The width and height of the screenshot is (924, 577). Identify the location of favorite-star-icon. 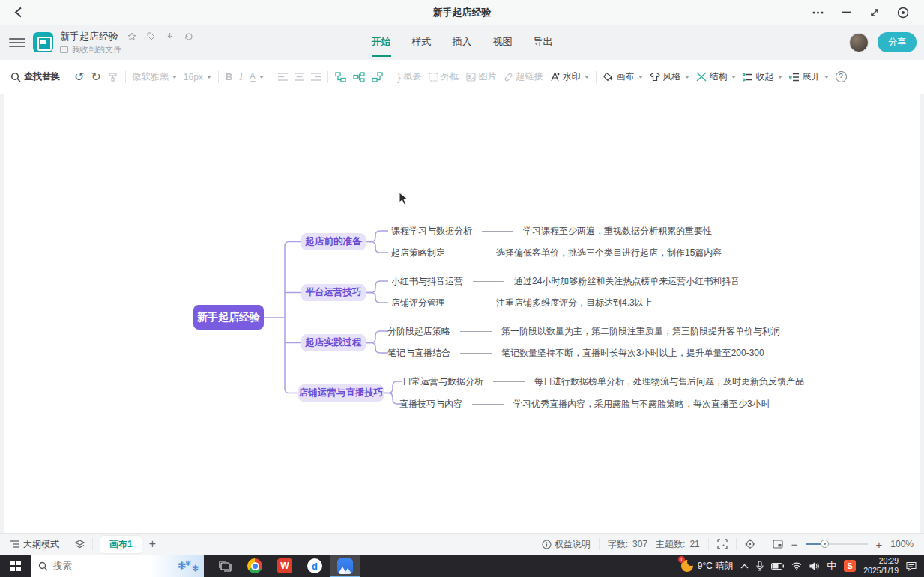
(132, 37).